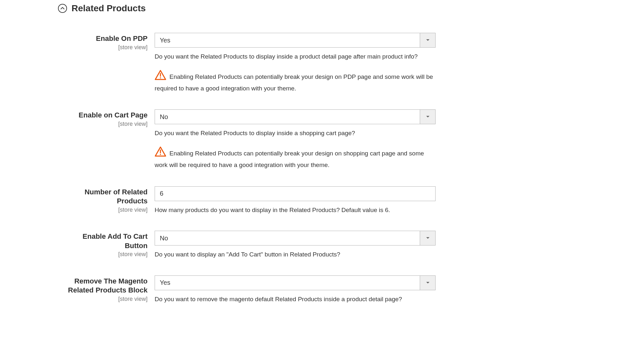 The image size is (644, 362). Describe the element at coordinates (295, 82) in the screenshot. I see `enable-pdp-warning: Enabling Related Products can potentiall…` at that location.